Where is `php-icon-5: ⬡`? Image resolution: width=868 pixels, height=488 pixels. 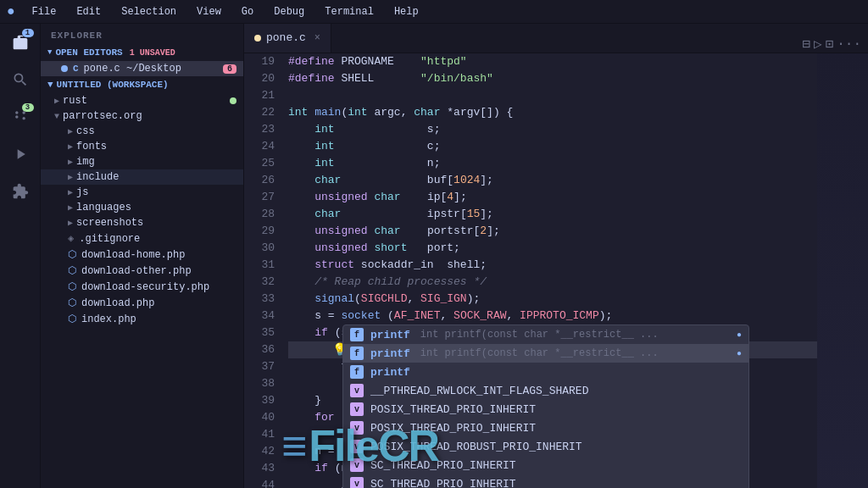 php-icon-5: ⬡ is located at coordinates (72, 319).